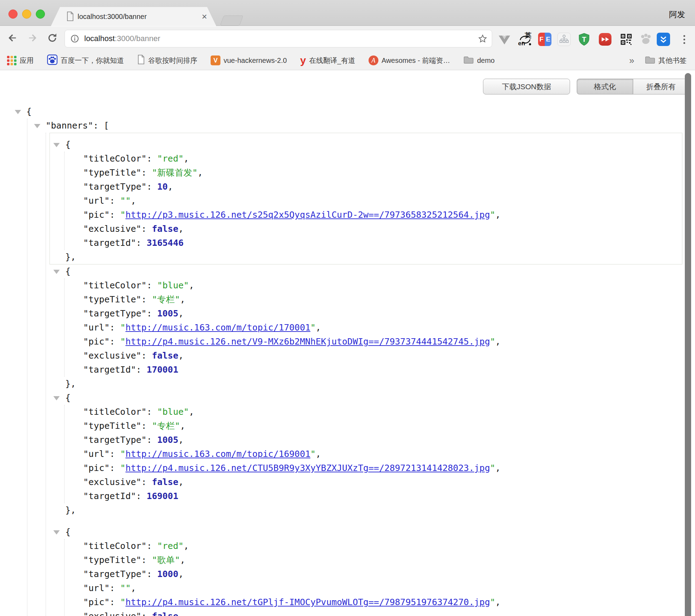  Describe the element at coordinates (673, 60) in the screenshot. I see `bookmark-label: 其他书签` at that location.